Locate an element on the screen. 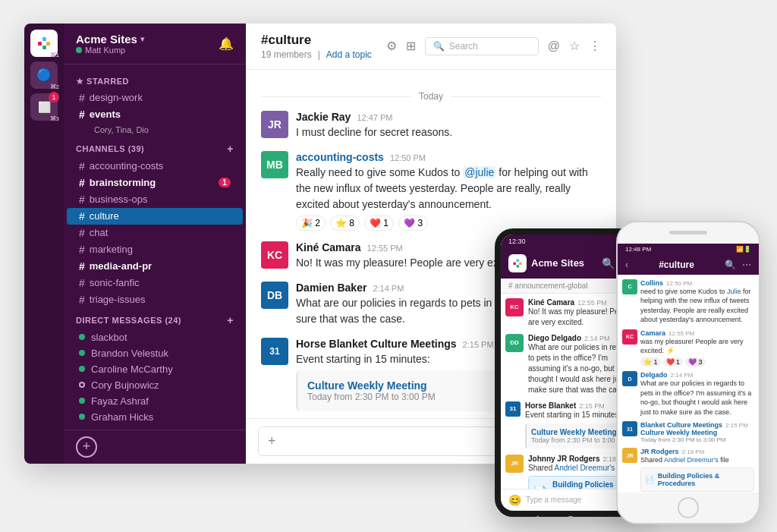 This screenshot has width=777, height=532. iphone-screen: 12:48 PM 📶🔋 ‹ #culture 🔍 ⋯ C Collins is located at coordinates (688, 368).